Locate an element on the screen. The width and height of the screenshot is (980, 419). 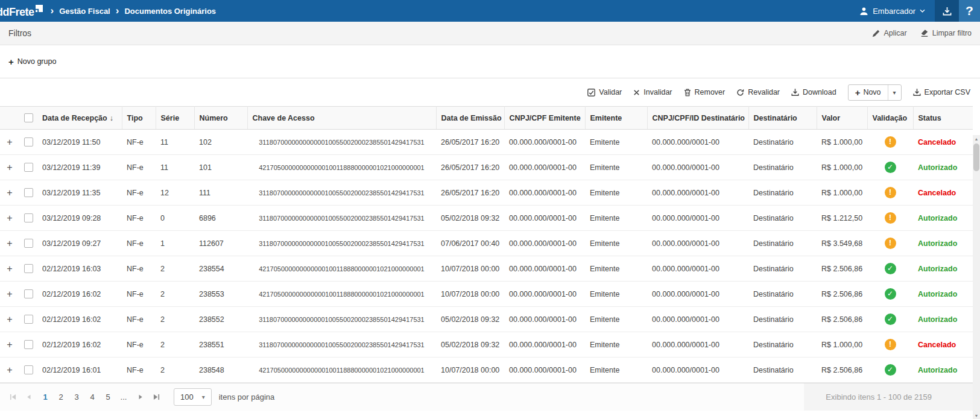
invalidate-button: Invalidar is located at coordinates (653, 92).